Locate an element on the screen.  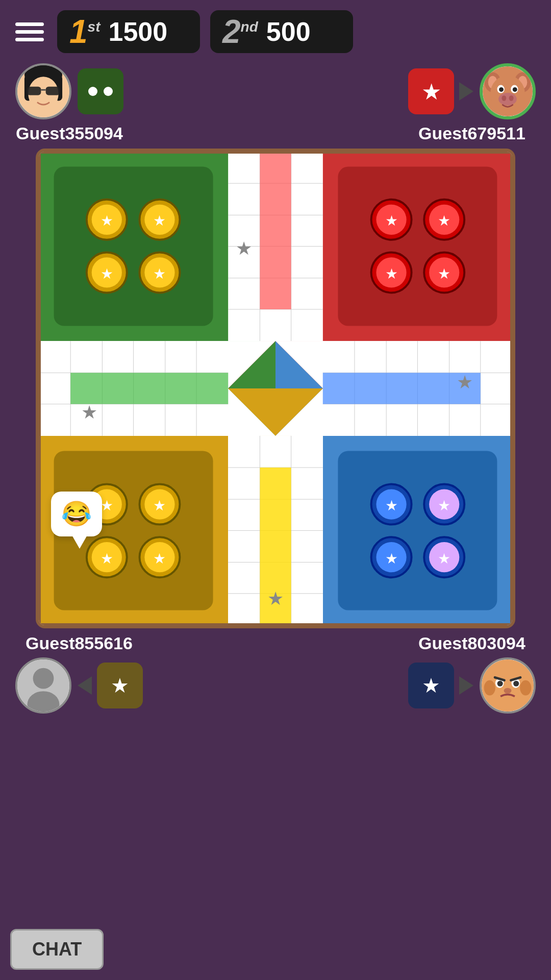
dice-yellow: ★ is located at coordinates (120, 685).